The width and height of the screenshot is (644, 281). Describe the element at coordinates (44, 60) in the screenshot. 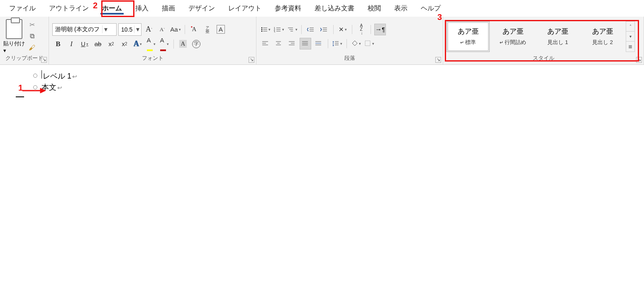

I see `clipboard-launcher: ↘` at that location.